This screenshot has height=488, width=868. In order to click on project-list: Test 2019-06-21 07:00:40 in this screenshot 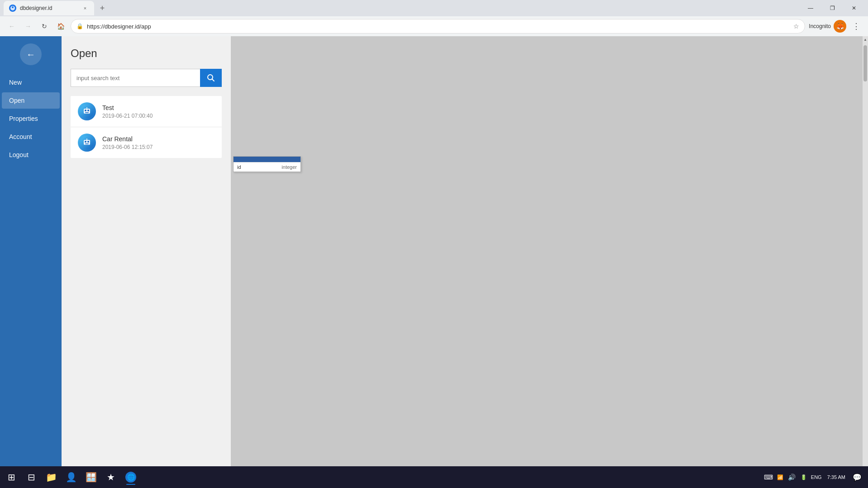, I will do `click(146, 127)`.